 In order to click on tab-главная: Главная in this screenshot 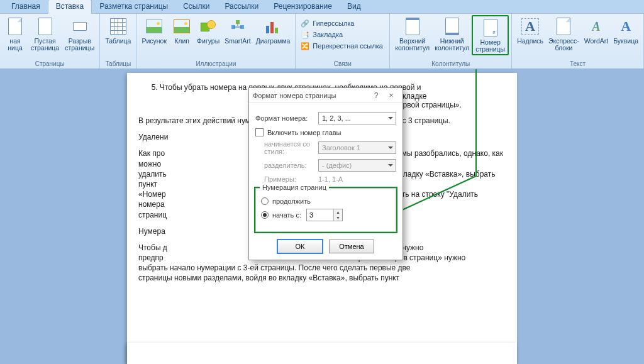, I will do `click(26, 6)`.